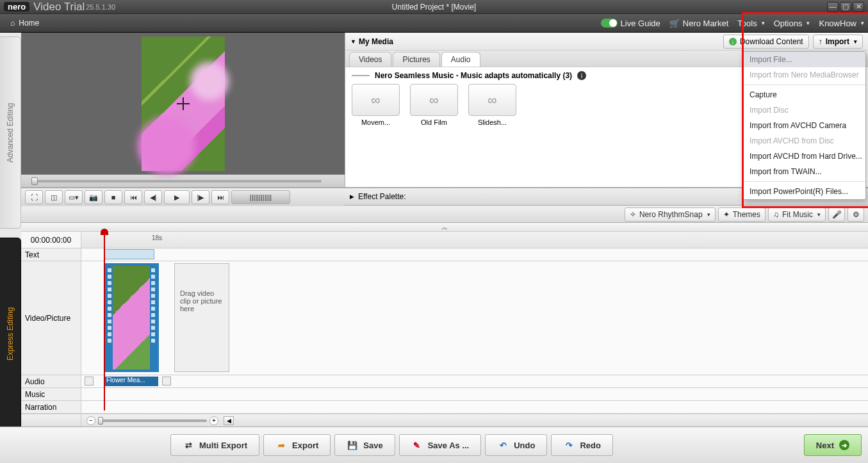 The image size is (868, 463). Describe the element at coordinates (74, 197) in the screenshot. I see `aspect-button: ▭▾` at that location.